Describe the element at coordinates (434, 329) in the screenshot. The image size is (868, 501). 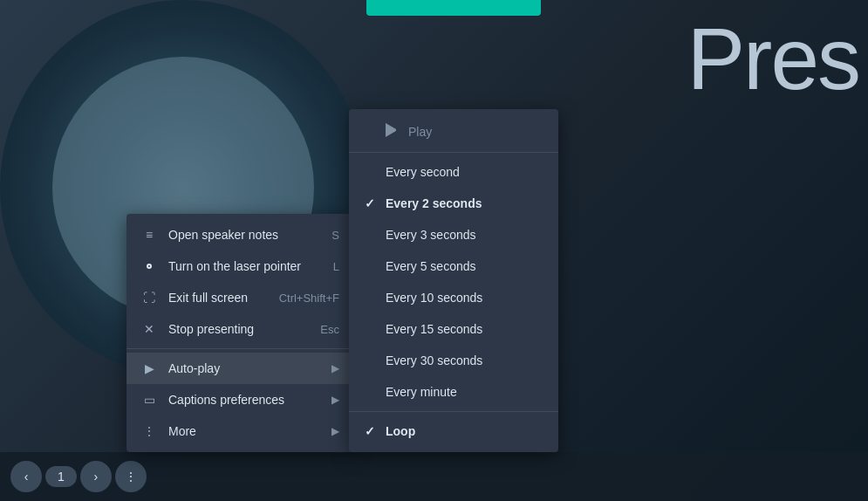
I see `every-15-seconds-label: Every 15 seconds` at that location.